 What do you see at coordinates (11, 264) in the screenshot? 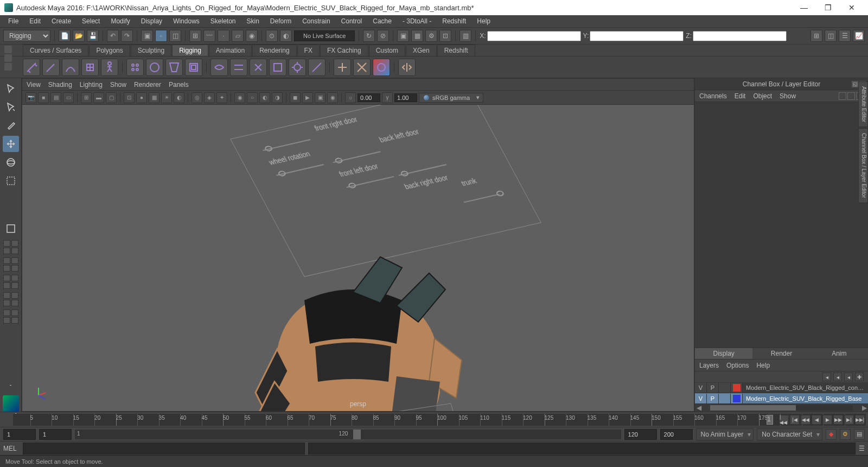
I see `layout-grid2` at bounding box center [11, 264].